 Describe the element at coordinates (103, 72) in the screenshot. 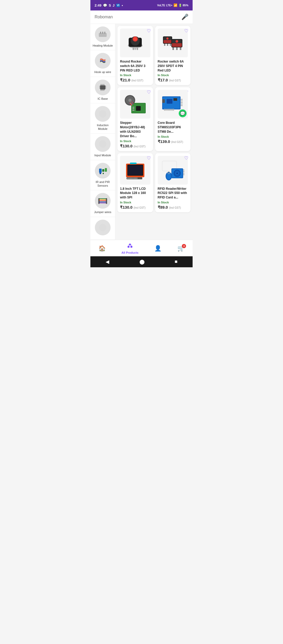

I see `sidebar-label-wire: Hook up wire` at that location.